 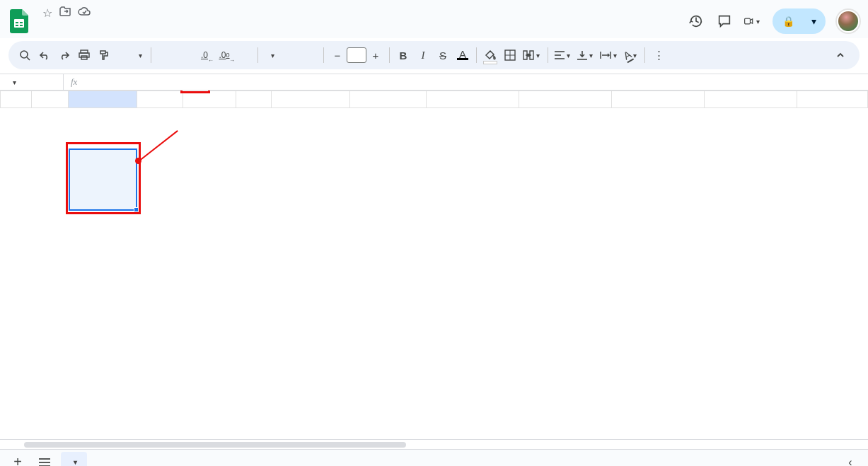 What do you see at coordinates (76, 29) in the screenshot?
I see `menu-insert` at bounding box center [76, 29].